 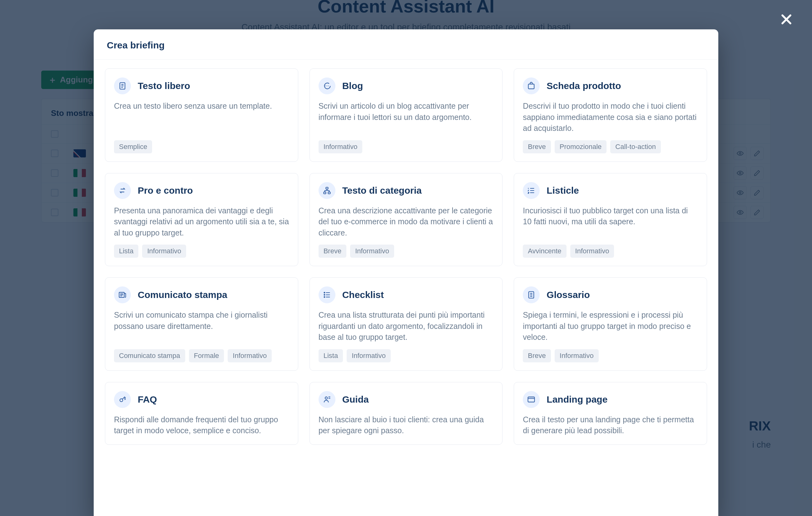 What do you see at coordinates (202, 222) in the screenshot?
I see `card-description: Presenta una panoramica dei vantaggi e d…` at bounding box center [202, 222].